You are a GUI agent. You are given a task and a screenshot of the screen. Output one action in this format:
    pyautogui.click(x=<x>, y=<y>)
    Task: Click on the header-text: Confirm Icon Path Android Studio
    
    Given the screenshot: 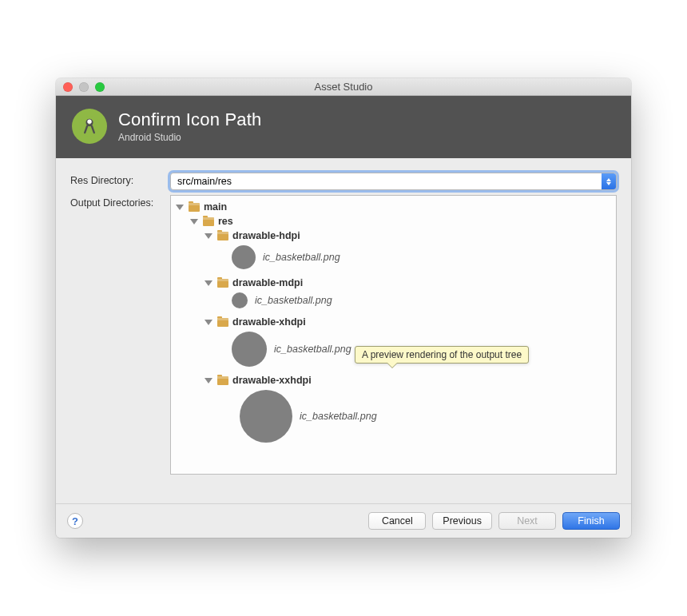 What is the action you would take?
    pyautogui.click(x=190, y=126)
    